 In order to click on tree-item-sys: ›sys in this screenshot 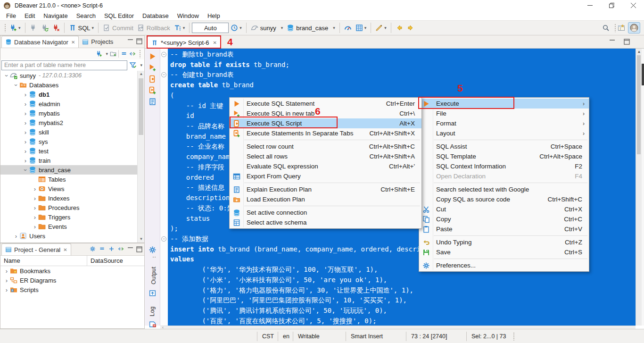, I will do `click(73, 142)`.